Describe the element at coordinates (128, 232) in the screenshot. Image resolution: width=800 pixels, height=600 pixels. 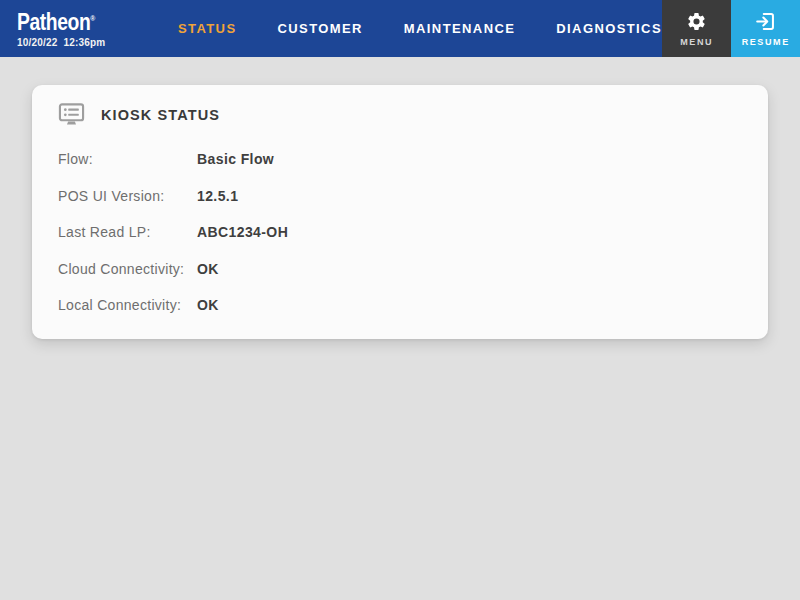
I see `row-label: Last Read LP:` at that location.